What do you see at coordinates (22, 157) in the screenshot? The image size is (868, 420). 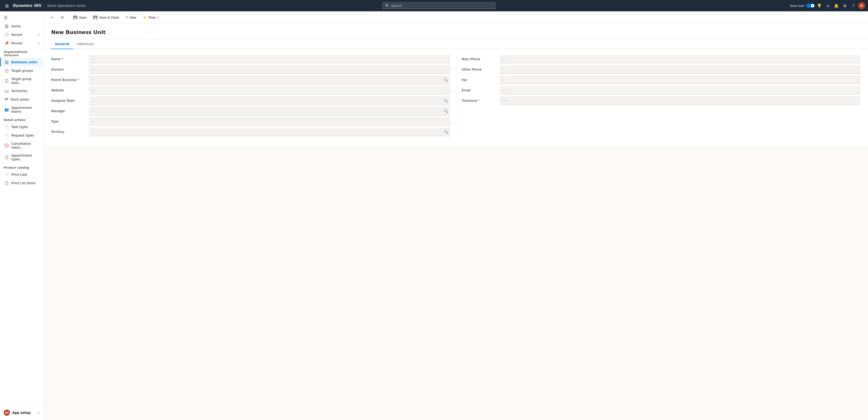 I see `sidebar-item-appointment-types: 📋 Appointment types` at bounding box center [22, 157].